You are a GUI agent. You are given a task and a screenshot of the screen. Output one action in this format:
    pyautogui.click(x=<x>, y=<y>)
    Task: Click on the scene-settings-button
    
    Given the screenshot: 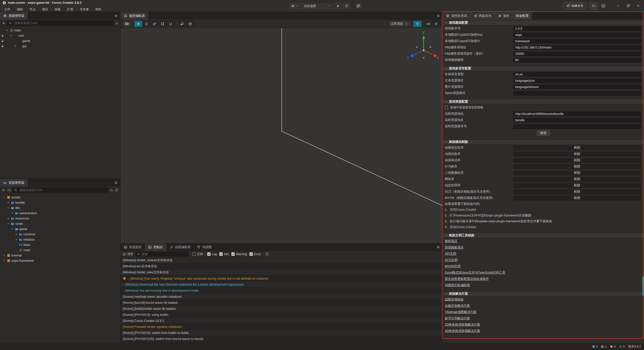 What is the action you would take?
    pyautogui.click(x=436, y=24)
    